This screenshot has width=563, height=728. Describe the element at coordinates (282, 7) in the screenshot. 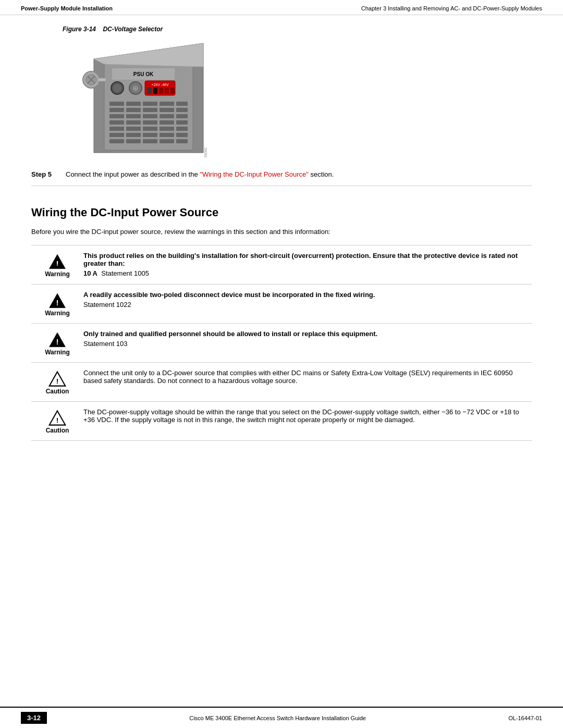

I see `page-header: Power-Supply Module Installation Chapter…` at that location.